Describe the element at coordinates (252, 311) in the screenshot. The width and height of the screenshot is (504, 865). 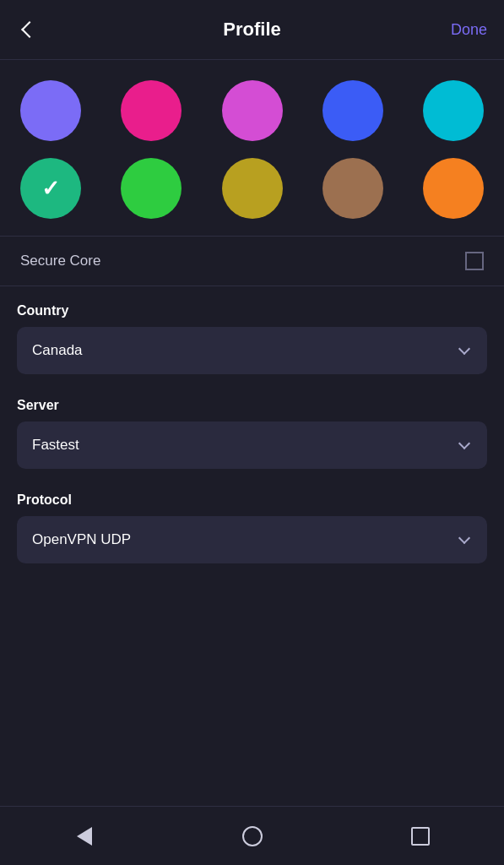
I see `country-label: Country` at that location.